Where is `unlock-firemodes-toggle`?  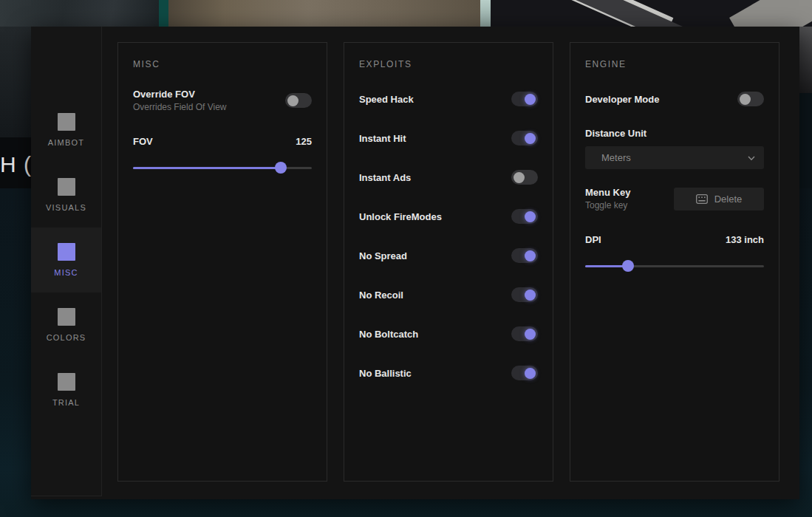
unlock-firemodes-toggle is located at coordinates (525, 216).